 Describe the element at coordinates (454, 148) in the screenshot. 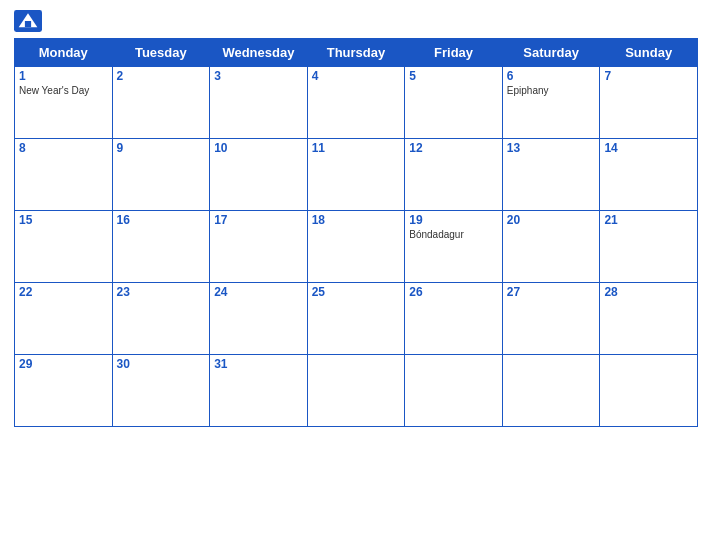

I see `day-number: 12` at that location.